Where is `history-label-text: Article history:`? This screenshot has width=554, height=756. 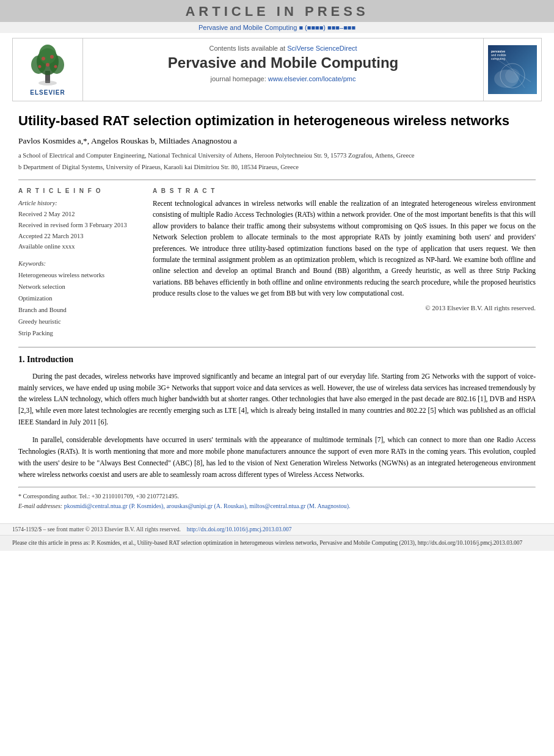
history-label-text: Article history: is located at coordinates (38, 203).